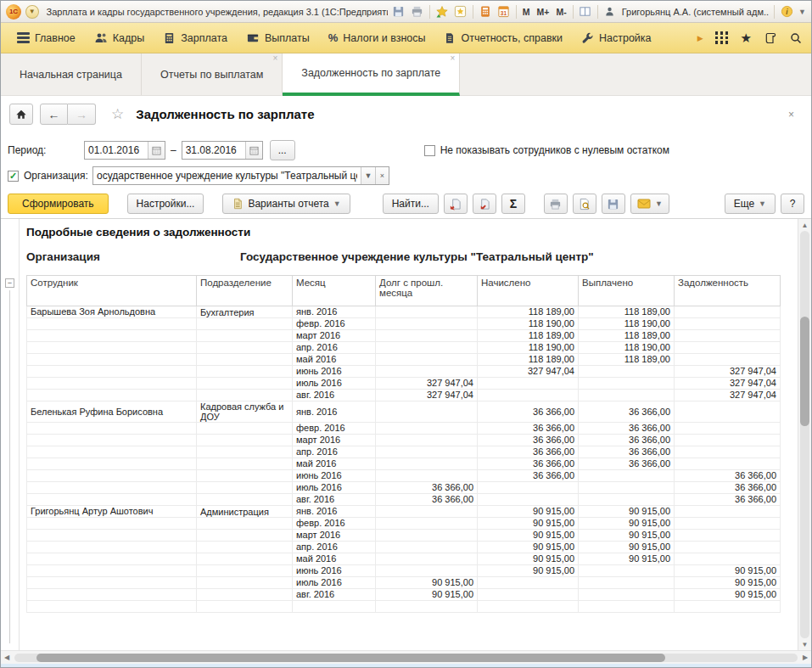 The width and height of the screenshot is (812, 668). What do you see at coordinates (427, 384) in the screenshot?
I see `debt-start-cell: 327 947,04` at bounding box center [427, 384].